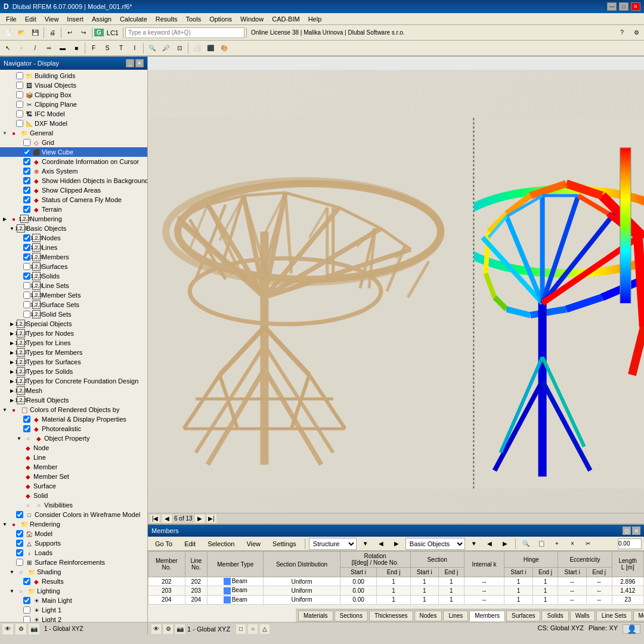 The width and height of the screenshot is (644, 644). Describe the element at coordinates (74, 295) in the screenshot. I see `nav-item-member-sets: 1,2,3 Member Sets` at that location.